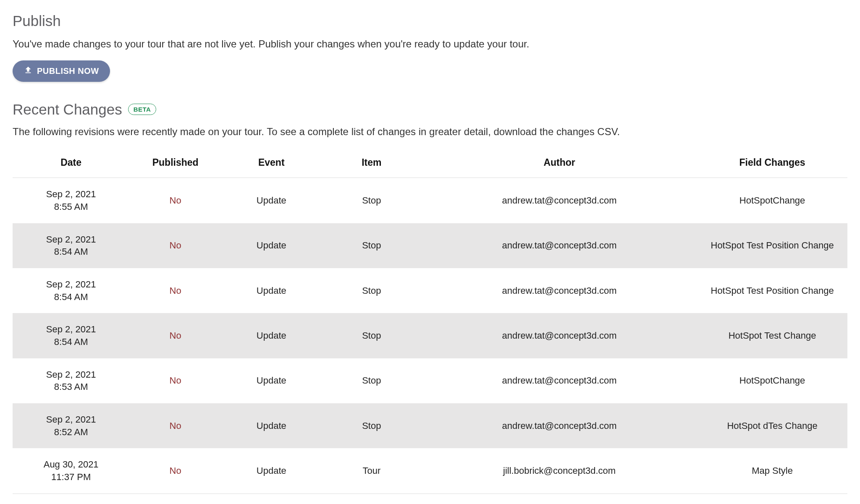 The image size is (860, 504). What do you see at coordinates (142, 109) in the screenshot?
I see `beta-badge: BETA` at bounding box center [142, 109].